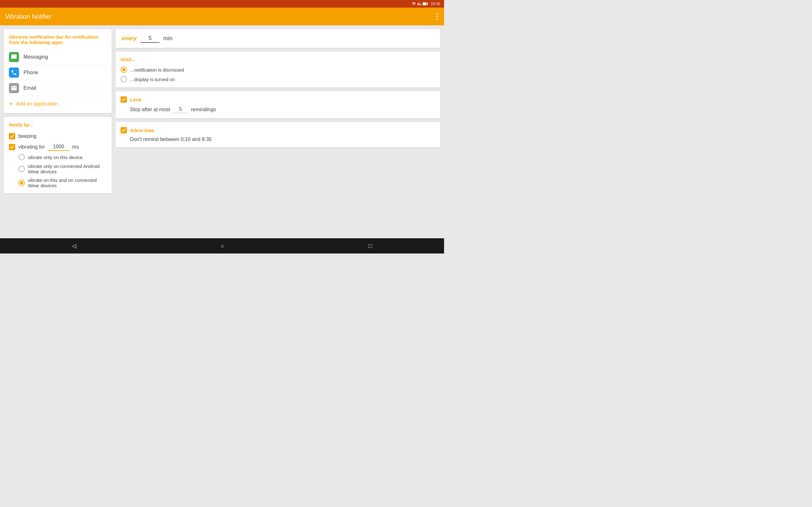 Image resolution: width=812 pixels, height=507 pixels. Describe the element at coordinates (136, 100) in the screenshot. I see `limit-title: Limit` at that location.